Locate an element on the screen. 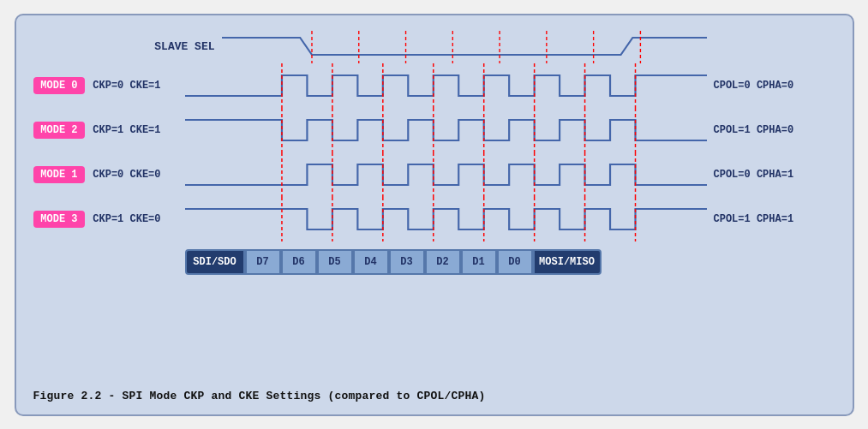 This screenshot has width=868, height=429. slave-signal is located at coordinates (464, 47).